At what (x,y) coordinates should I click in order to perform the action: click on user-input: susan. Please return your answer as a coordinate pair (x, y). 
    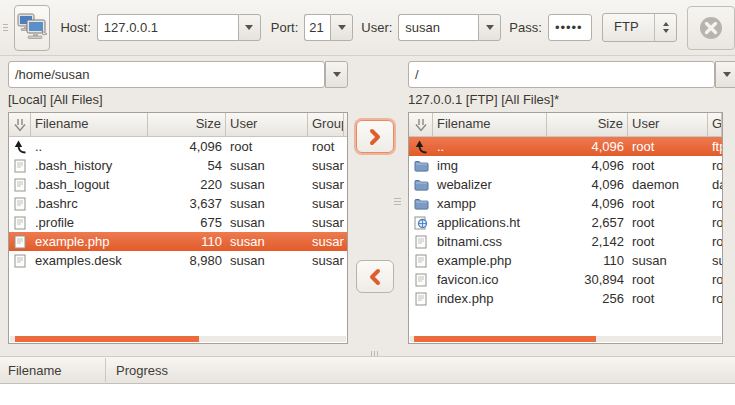
    Looking at the image, I should click on (438, 28).